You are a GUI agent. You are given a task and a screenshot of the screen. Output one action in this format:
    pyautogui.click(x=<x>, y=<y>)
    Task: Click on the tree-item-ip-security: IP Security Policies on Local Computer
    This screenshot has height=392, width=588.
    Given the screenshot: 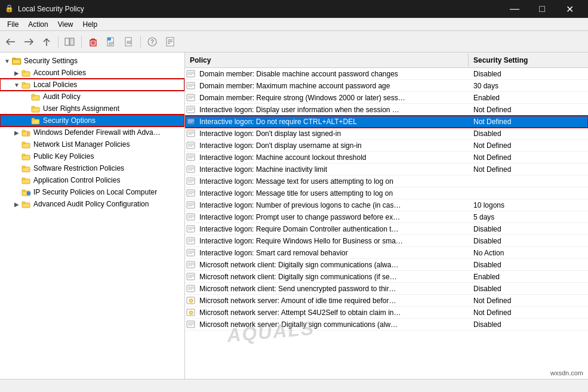 What is the action you would take?
    pyautogui.click(x=92, y=192)
    